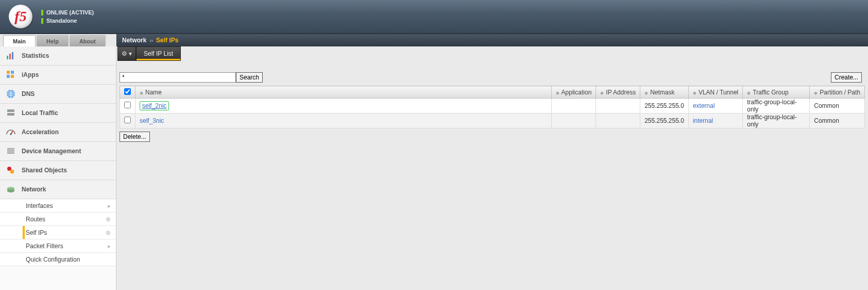  Describe the element at coordinates (776, 92) in the screenshot. I see `col-traffic-group: ◆Traffic Group` at that location.